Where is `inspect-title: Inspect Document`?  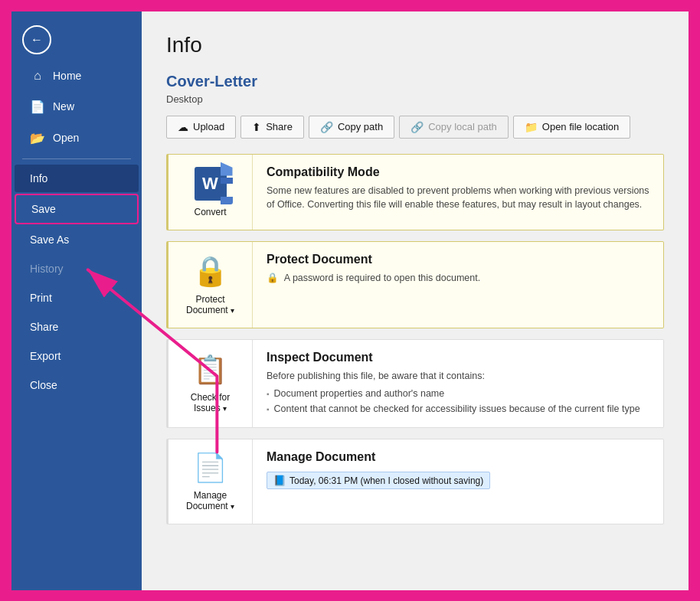 inspect-title: Inspect Document is located at coordinates (458, 358).